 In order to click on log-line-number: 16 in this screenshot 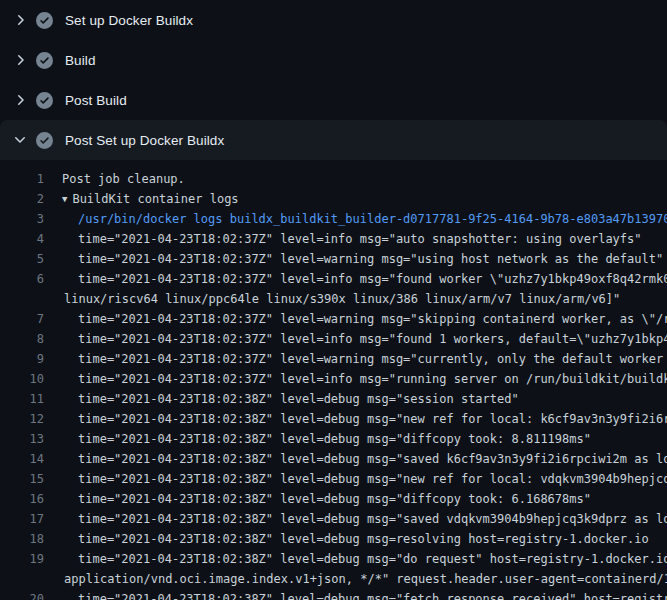, I will do `click(22, 499)`.